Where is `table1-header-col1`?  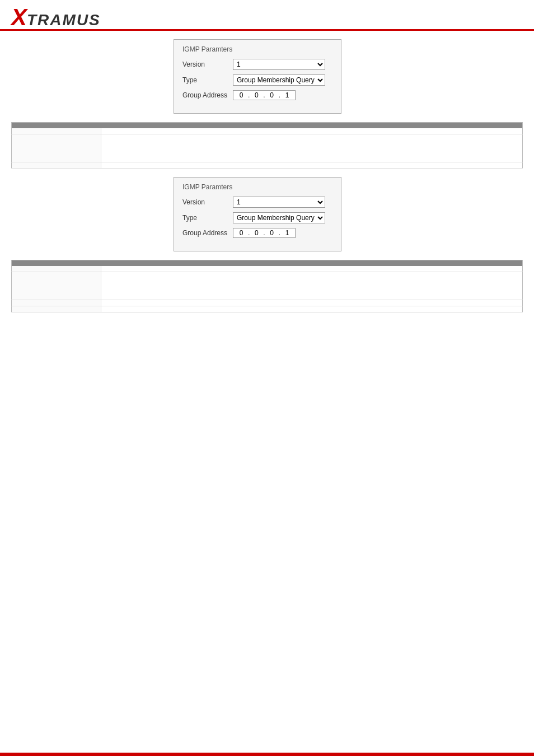 table1-header-col1 is located at coordinates (57, 125).